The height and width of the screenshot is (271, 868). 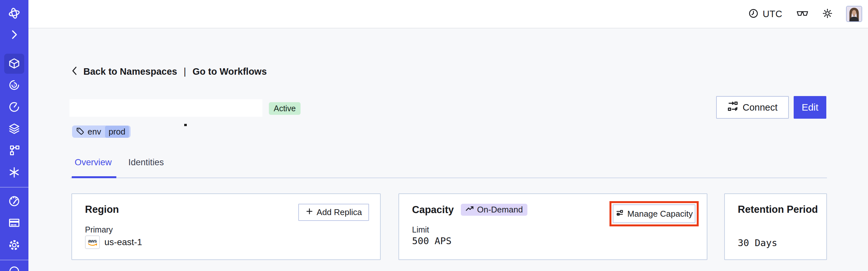 I want to click on tab-active-indicator, so click(x=94, y=177).